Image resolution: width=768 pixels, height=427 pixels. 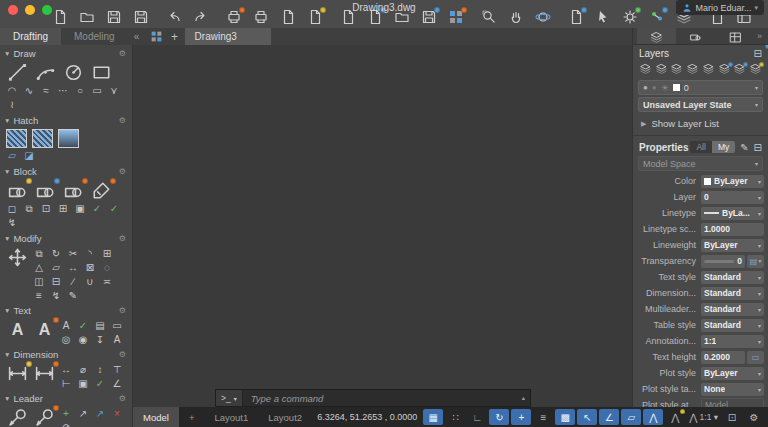 I want to click on layer-lock-icon, so click(x=756, y=69).